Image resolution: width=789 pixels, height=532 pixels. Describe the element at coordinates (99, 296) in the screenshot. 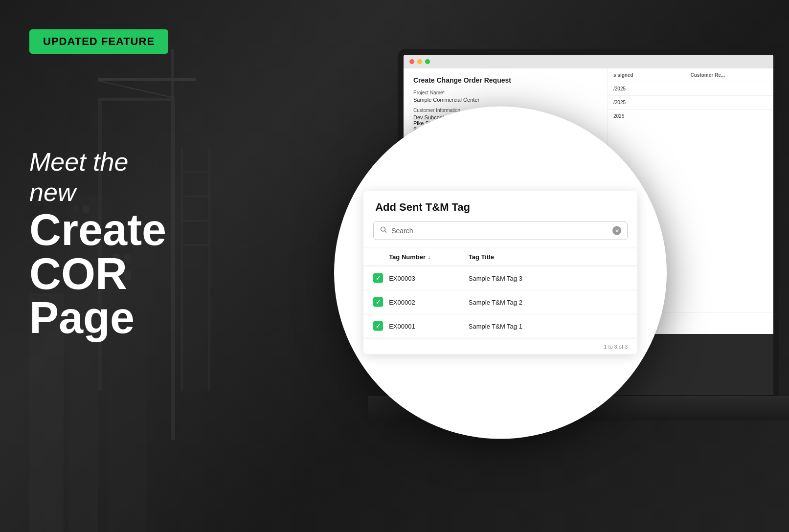

I see `cor-page-text: COR Page` at that location.